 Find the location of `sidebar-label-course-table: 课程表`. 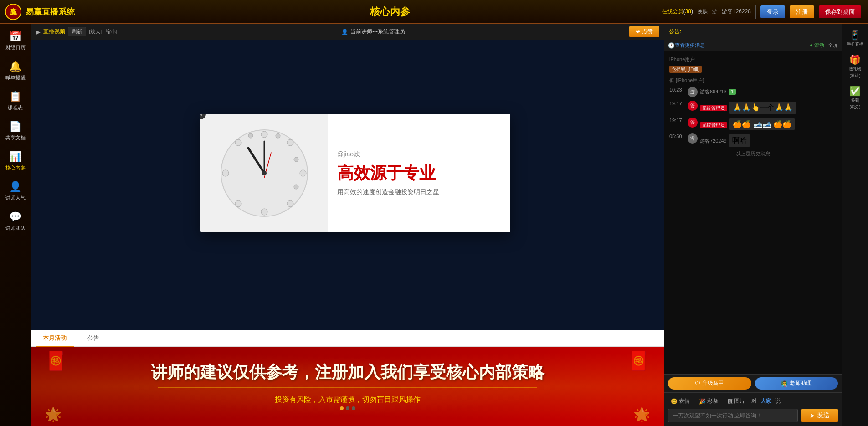

sidebar-label-course-table: 课程表 is located at coordinates (15, 108).